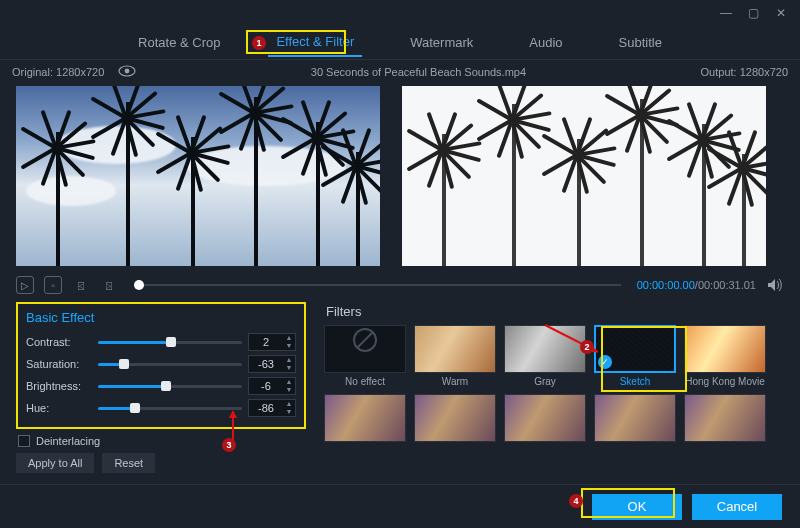 The image size is (800, 528). I want to click on slider-label: Brightness:, so click(59, 386).